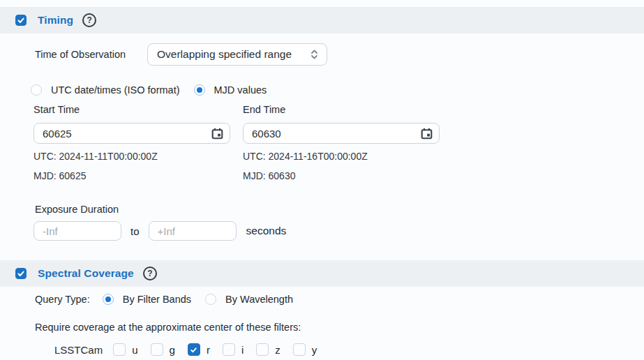 Image resolution: width=644 pixels, height=360 pixels. What do you see at coordinates (127, 134) in the screenshot?
I see `start-time-input` at bounding box center [127, 134].